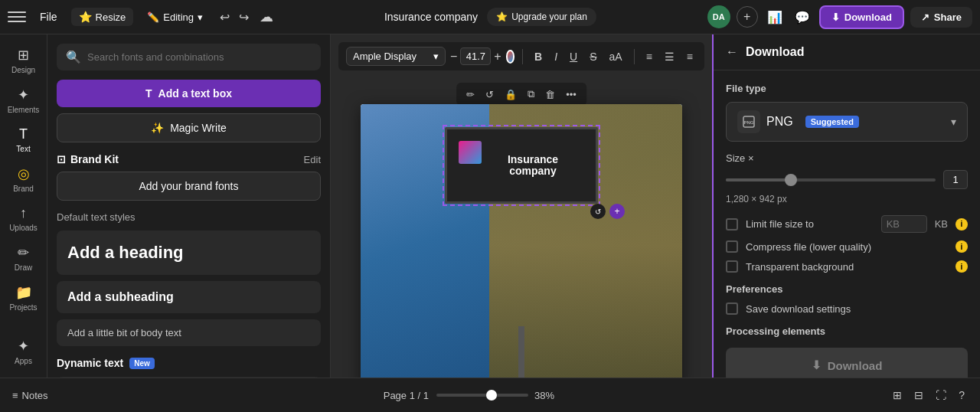  I want to click on add-brand-fonts-button: Add your brand fonts, so click(188, 186).